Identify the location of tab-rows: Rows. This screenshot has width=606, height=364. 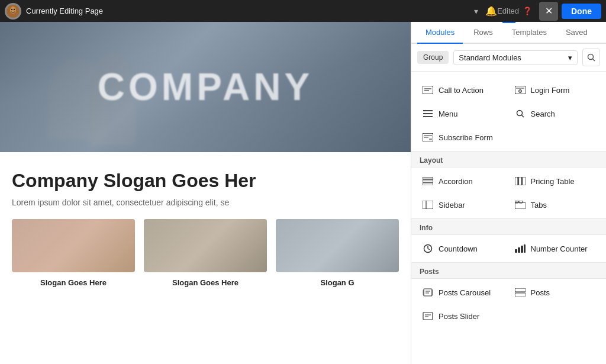
(483, 33).